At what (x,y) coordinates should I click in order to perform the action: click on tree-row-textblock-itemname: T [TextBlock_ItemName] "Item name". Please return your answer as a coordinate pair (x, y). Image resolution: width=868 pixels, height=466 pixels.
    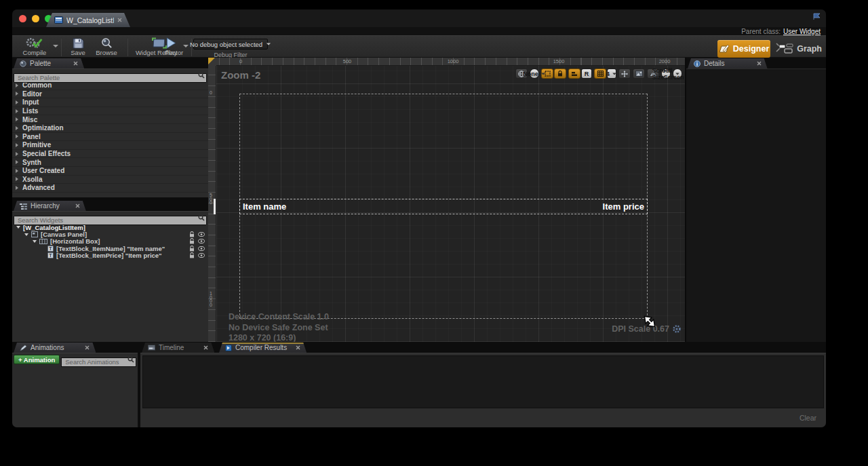
    Looking at the image, I should click on (110, 248).